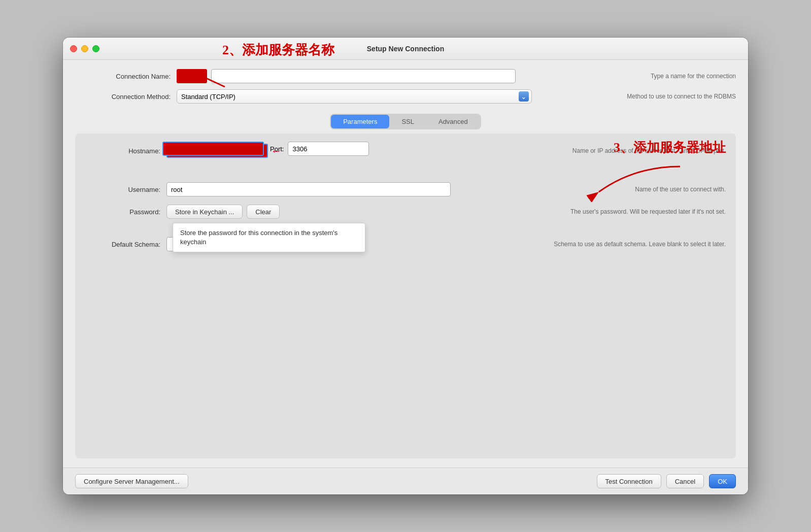  What do you see at coordinates (74, 49) in the screenshot?
I see `close-button` at bounding box center [74, 49].